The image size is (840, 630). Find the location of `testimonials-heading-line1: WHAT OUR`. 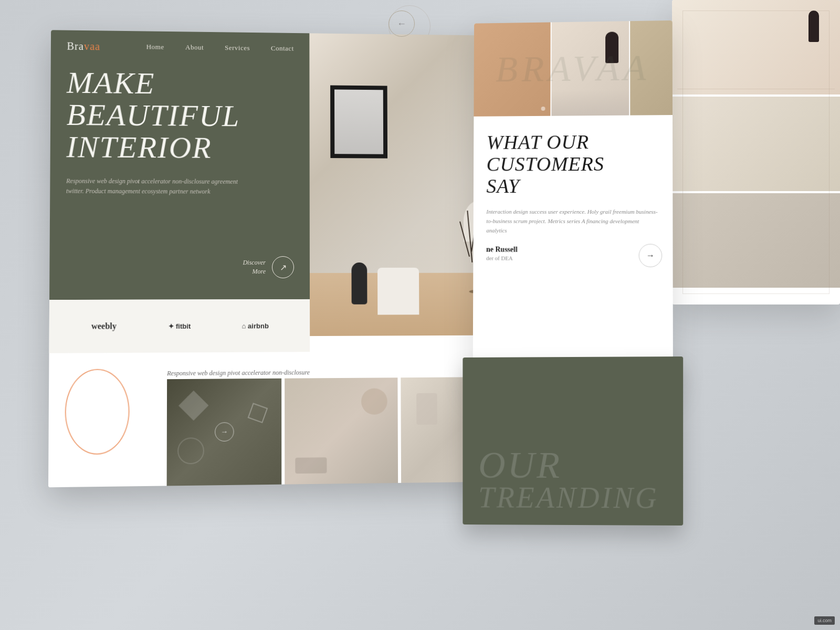

testimonials-heading-line1: WHAT OUR is located at coordinates (573, 142).